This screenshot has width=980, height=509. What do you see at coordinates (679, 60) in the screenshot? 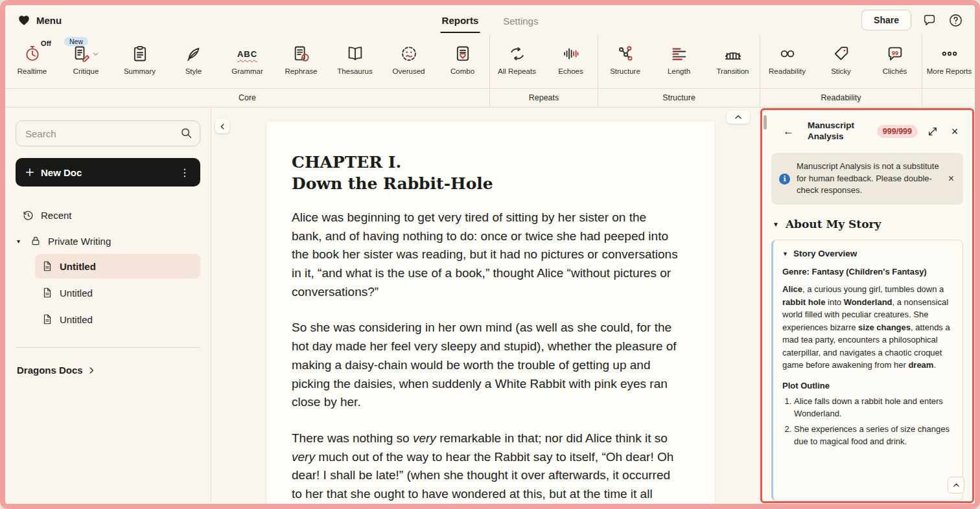
I see `toolbar-item-length: Length` at bounding box center [679, 60].